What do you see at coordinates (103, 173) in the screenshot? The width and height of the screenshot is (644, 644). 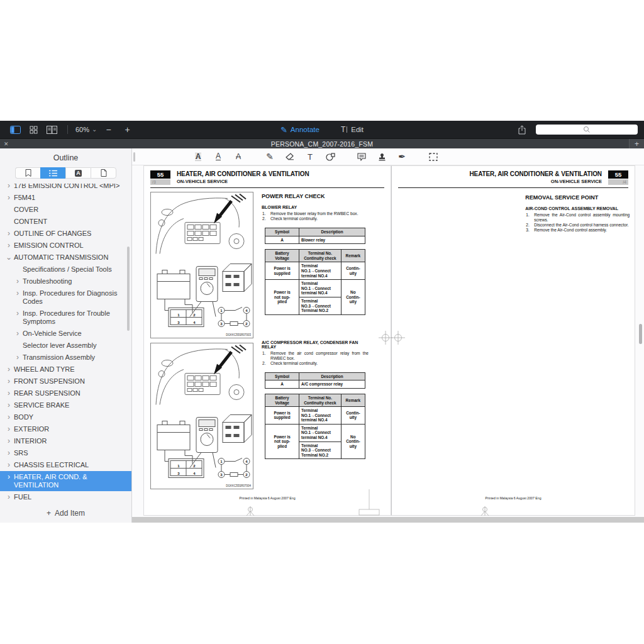 I see `tab-pages` at bounding box center [103, 173].